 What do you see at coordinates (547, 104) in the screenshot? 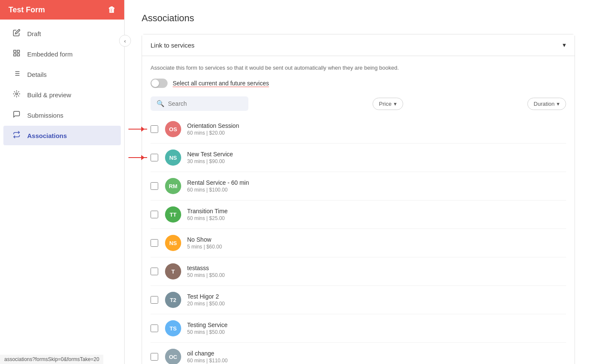
I see `duration-filter-button: Duration ▾` at bounding box center [547, 104].